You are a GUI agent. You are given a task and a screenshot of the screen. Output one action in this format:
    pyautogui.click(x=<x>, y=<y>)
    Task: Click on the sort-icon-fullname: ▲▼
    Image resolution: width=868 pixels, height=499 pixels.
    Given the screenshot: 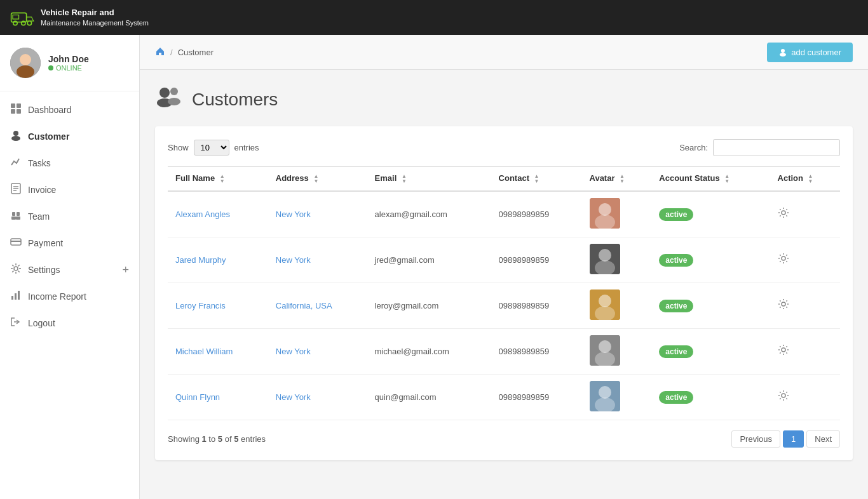 What is the action you would take?
    pyautogui.click(x=222, y=179)
    